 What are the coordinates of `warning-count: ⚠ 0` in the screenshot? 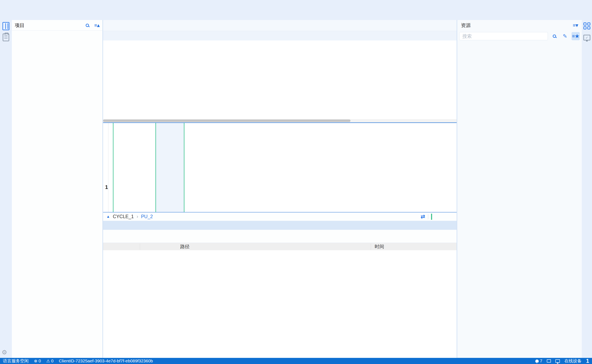 It's located at (50, 361).